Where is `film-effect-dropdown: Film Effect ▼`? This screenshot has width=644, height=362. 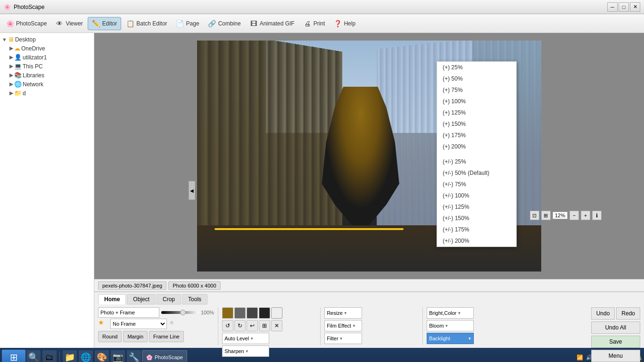
film-effect-dropdown: Film Effect ▼ is located at coordinates (343, 326).